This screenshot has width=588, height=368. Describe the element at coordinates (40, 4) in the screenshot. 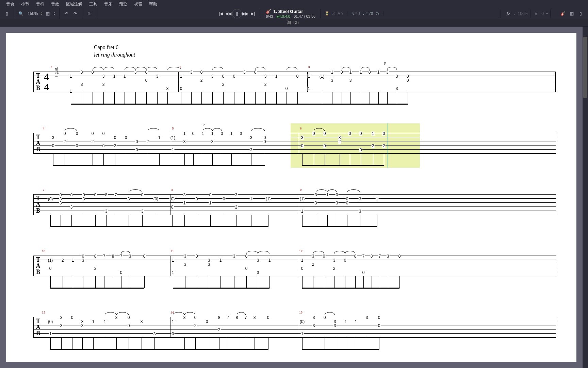

I see `menu-notes: 音符` at that location.